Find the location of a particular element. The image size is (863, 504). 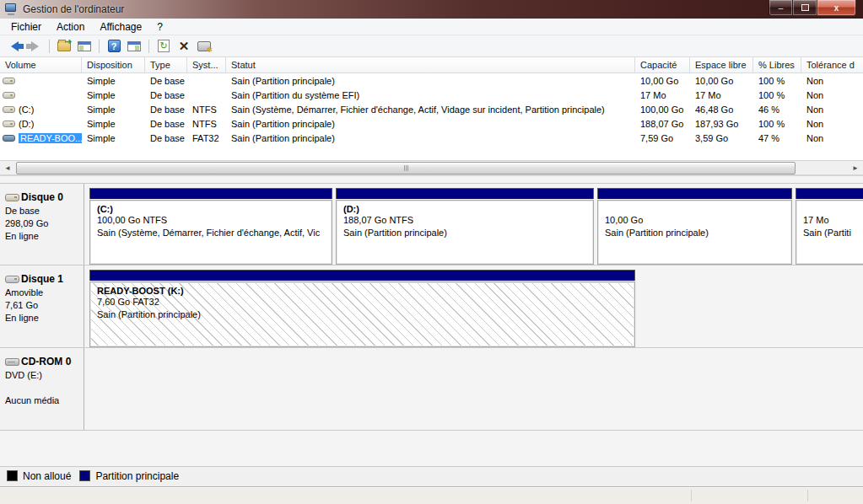

cell-pct: 47 % is located at coordinates (778, 138).